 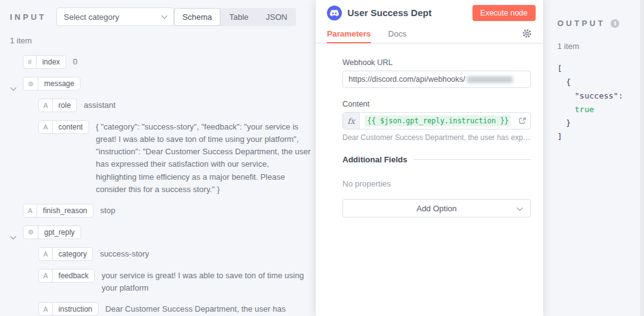 I want to click on schema-value: 0, so click(x=76, y=62).